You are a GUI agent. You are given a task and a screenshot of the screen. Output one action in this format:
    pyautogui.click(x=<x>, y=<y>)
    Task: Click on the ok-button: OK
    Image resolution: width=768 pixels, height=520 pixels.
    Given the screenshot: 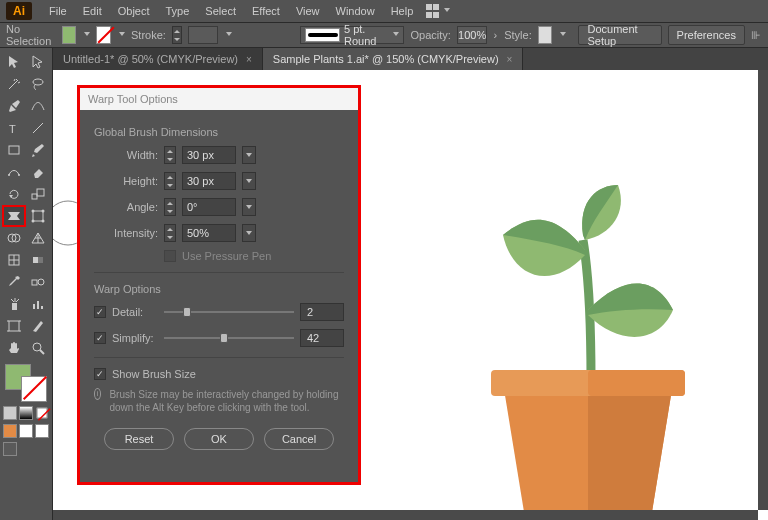 What is the action you would take?
    pyautogui.click(x=219, y=439)
    